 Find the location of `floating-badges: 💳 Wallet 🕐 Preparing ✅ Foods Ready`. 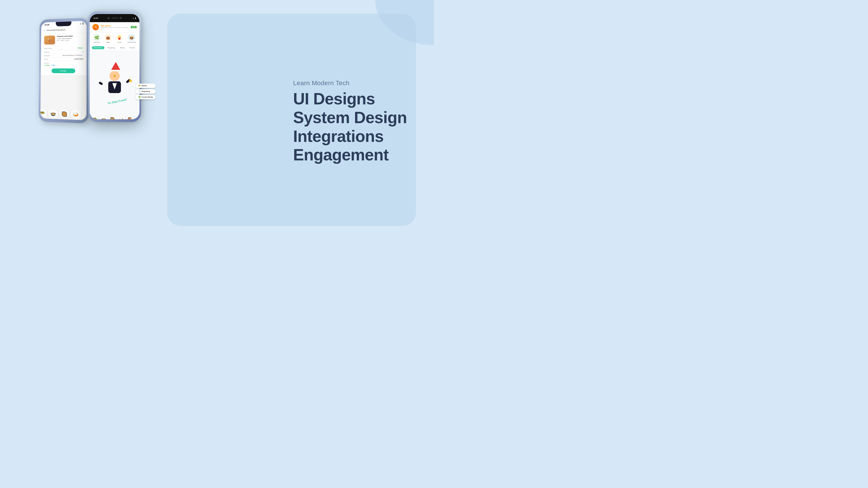

floating-badges: 💳 Wallet 🕐 Preparing ✅ Foods Ready is located at coordinates (146, 91).